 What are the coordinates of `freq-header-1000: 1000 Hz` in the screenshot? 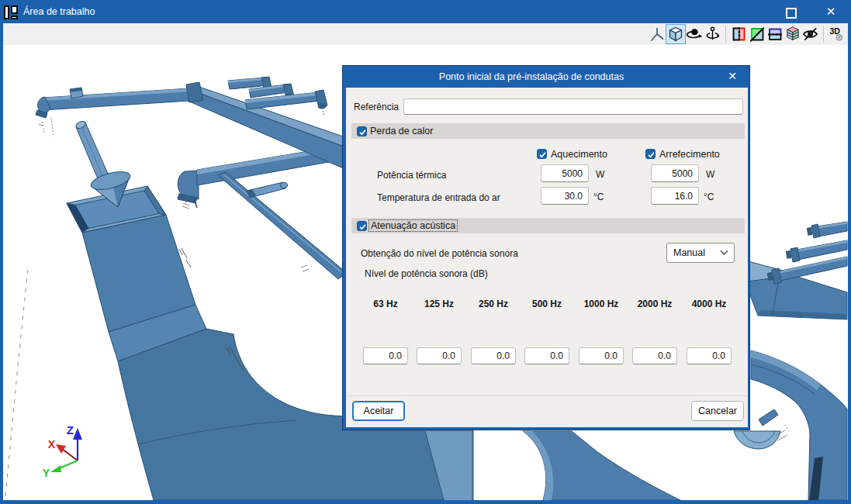 It's located at (601, 304).